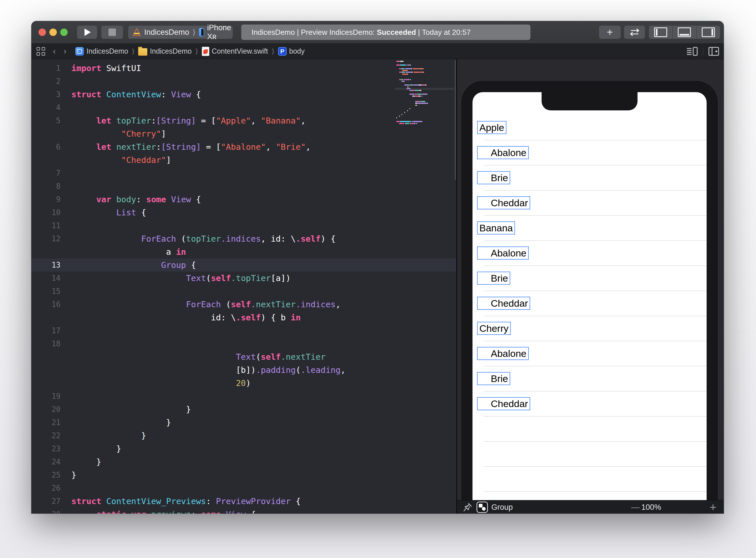 The image size is (756, 558). Describe the element at coordinates (610, 32) in the screenshot. I see `library-button: +` at that location.